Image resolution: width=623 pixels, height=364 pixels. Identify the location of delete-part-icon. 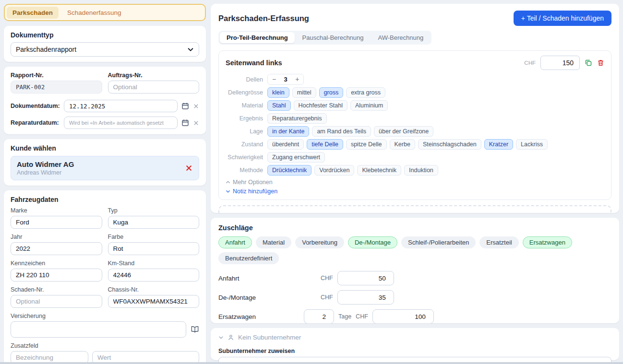
(601, 63).